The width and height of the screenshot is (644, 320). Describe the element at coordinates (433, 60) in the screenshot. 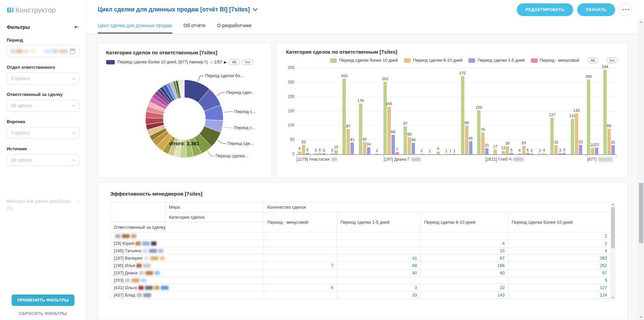

I see `legend-item: Период сделки 6-10 дней` at that location.